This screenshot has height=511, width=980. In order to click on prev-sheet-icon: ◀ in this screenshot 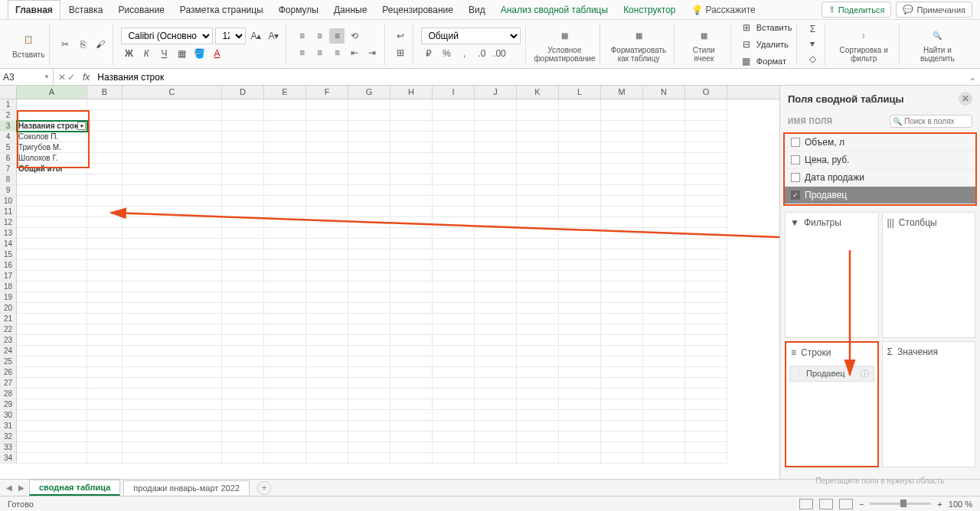, I will do `click(9, 488)`.